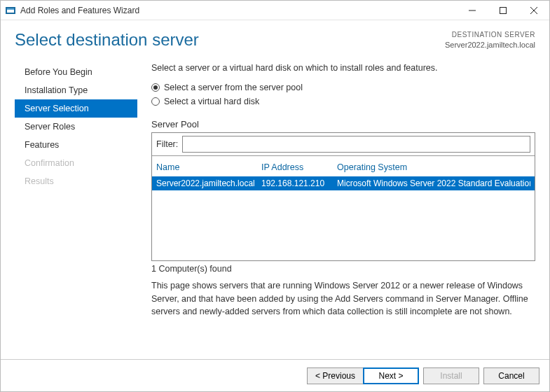  I want to click on filter-label: Filter:, so click(167, 144).